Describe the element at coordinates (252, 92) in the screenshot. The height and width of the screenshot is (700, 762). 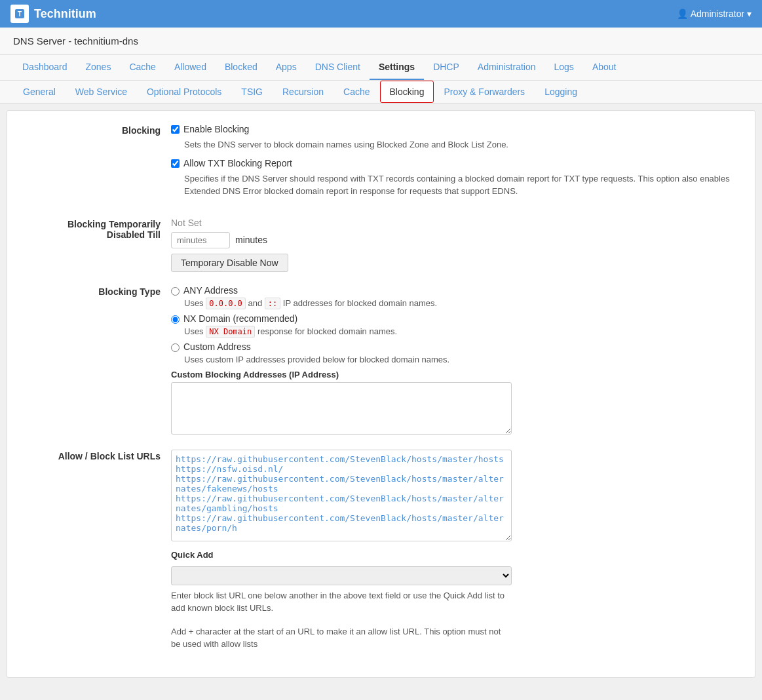
I see `tab-tsig: TSIG` at that location.